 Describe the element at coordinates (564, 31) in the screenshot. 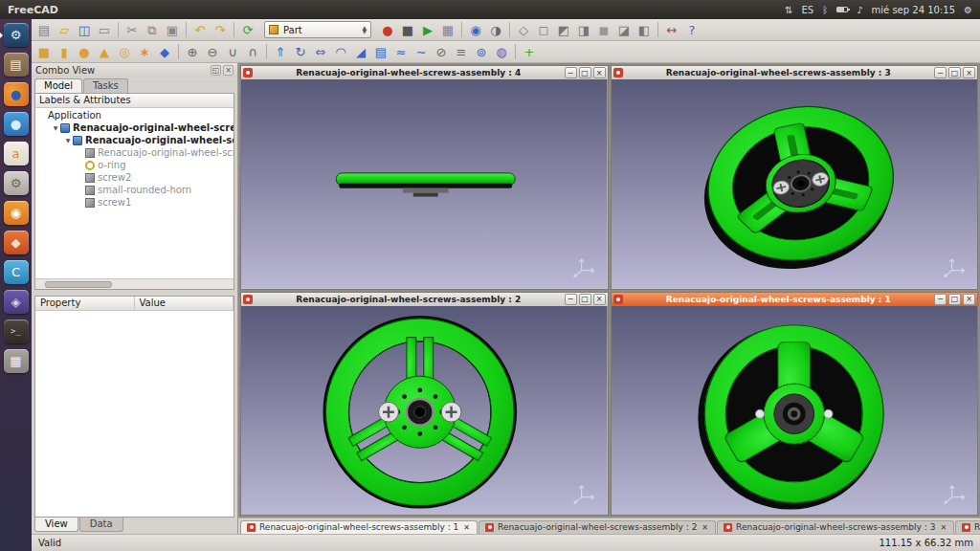

I see `view-top-icon: ◩` at that location.